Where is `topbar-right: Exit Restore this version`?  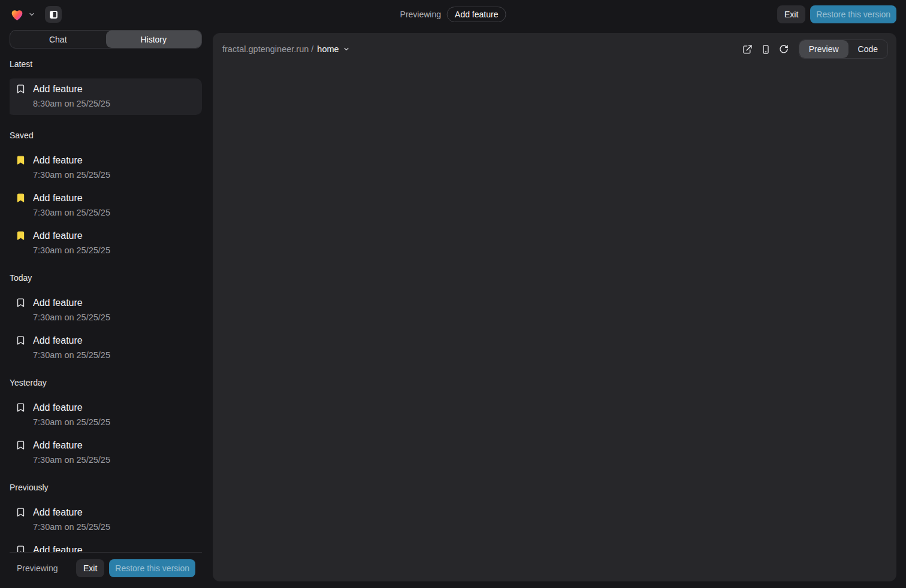
topbar-right: Exit Restore this version is located at coordinates (836, 14).